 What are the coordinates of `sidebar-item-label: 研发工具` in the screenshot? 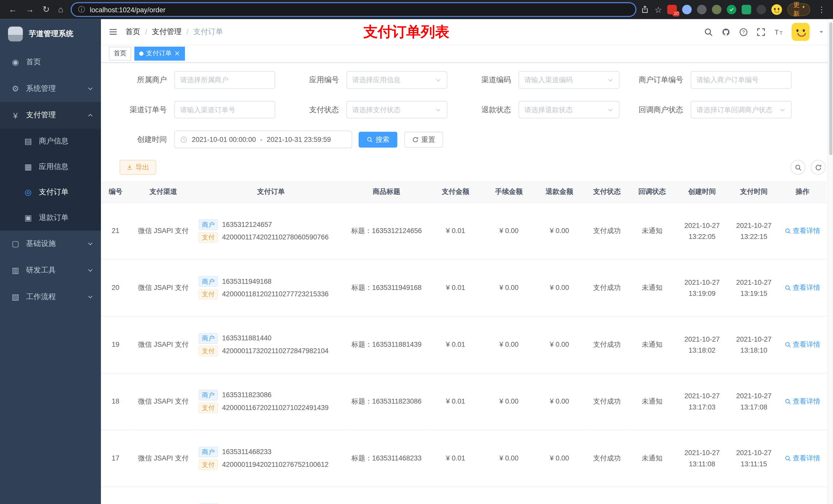 It's located at (54, 270).